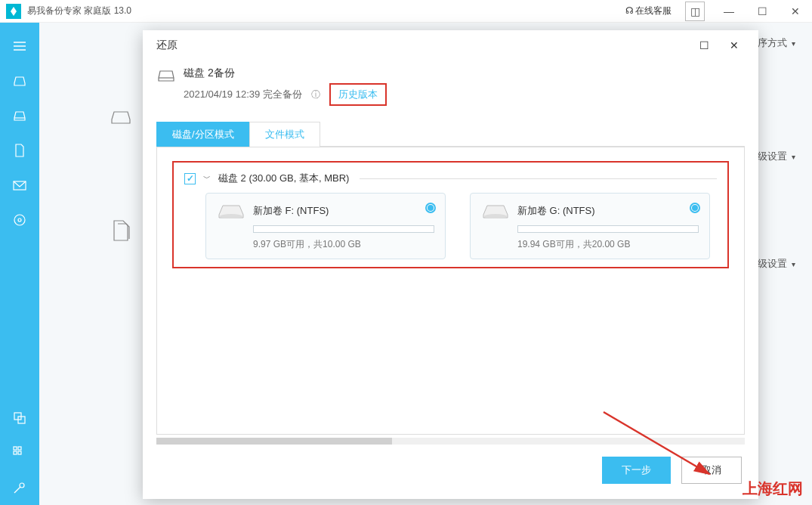  What do you see at coordinates (450, 134) in the screenshot?
I see `mode-tabs: 磁盘/分区模式 文件模式` at bounding box center [450, 134].